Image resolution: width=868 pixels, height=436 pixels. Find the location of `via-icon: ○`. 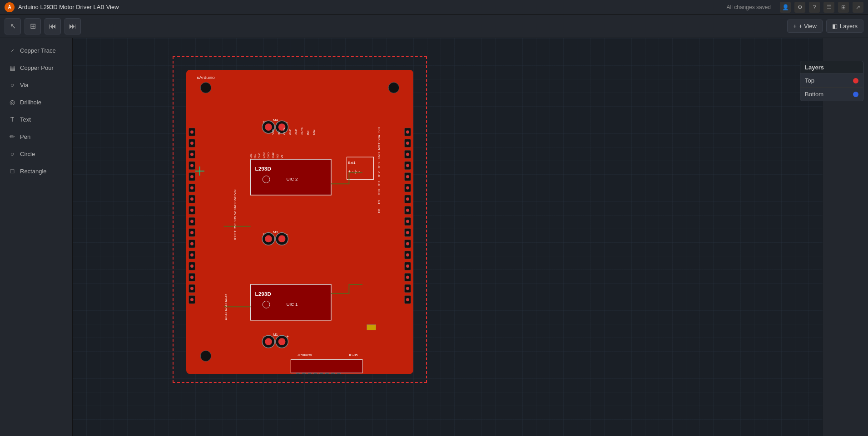

via-icon: ○ is located at coordinates (12, 85).